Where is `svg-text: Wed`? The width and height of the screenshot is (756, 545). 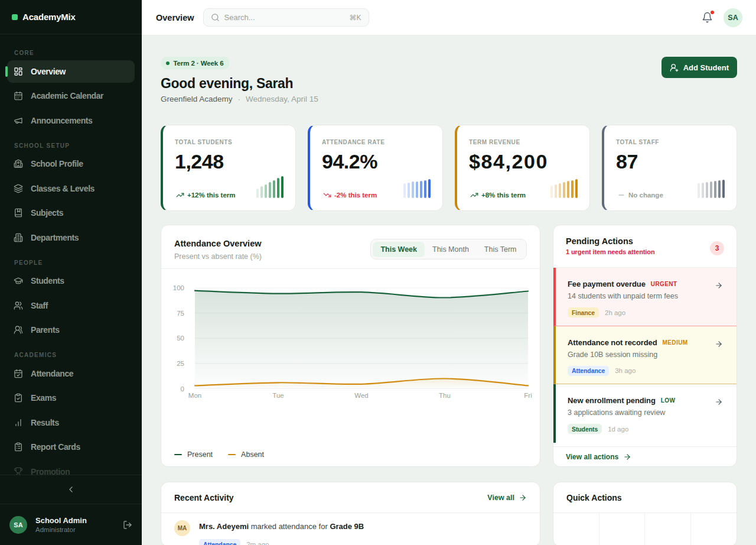
svg-text: Wed is located at coordinates (361, 395).